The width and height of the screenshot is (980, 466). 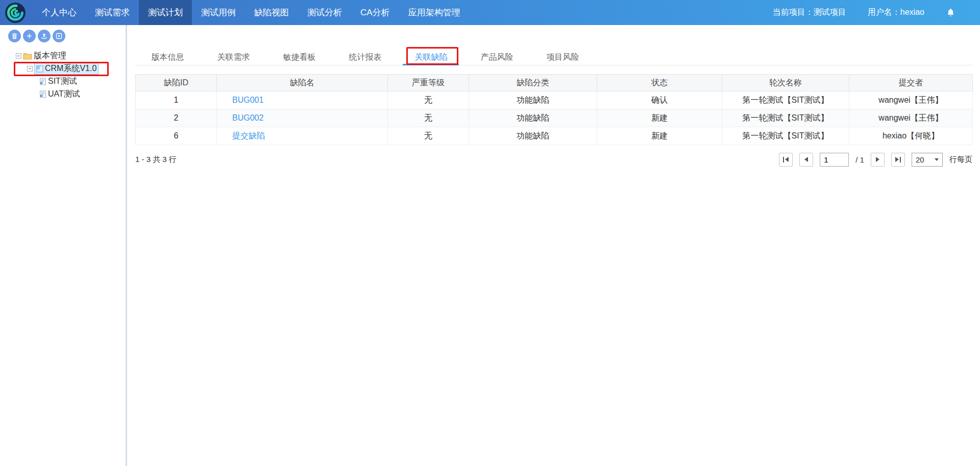 I want to click on tab-stats-report: 统计报表, so click(x=365, y=57).